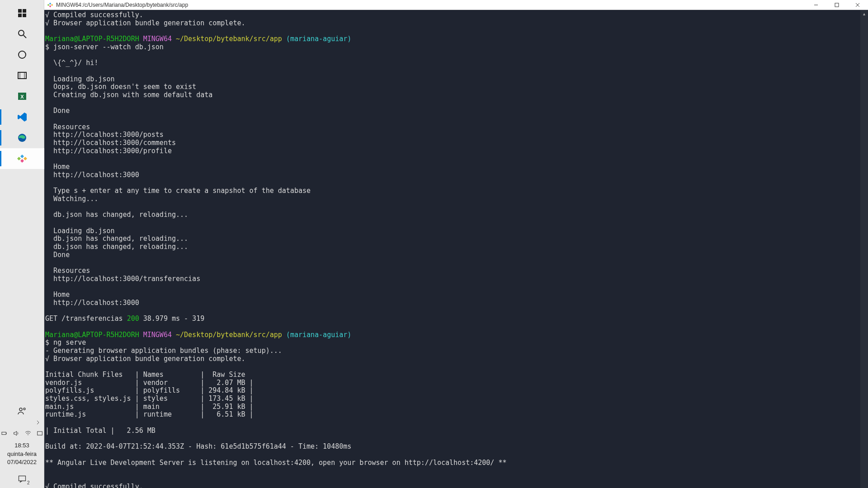 This screenshot has width=868, height=488. What do you see at coordinates (22, 411) in the screenshot?
I see `people-icon` at bounding box center [22, 411].